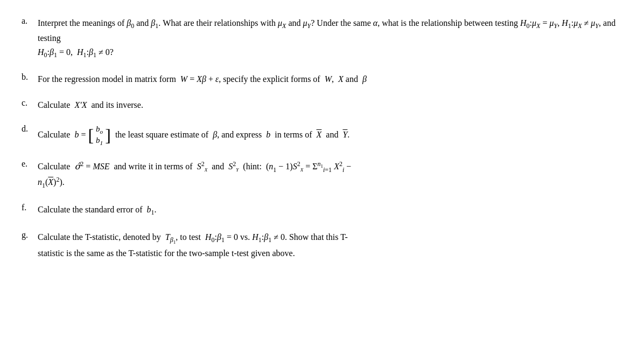 This screenshot has height=358, width=644. What do you see at coordinates (30, 21) in the screenshot?
I see `label-a: a.` at bounding box center [30, 21].